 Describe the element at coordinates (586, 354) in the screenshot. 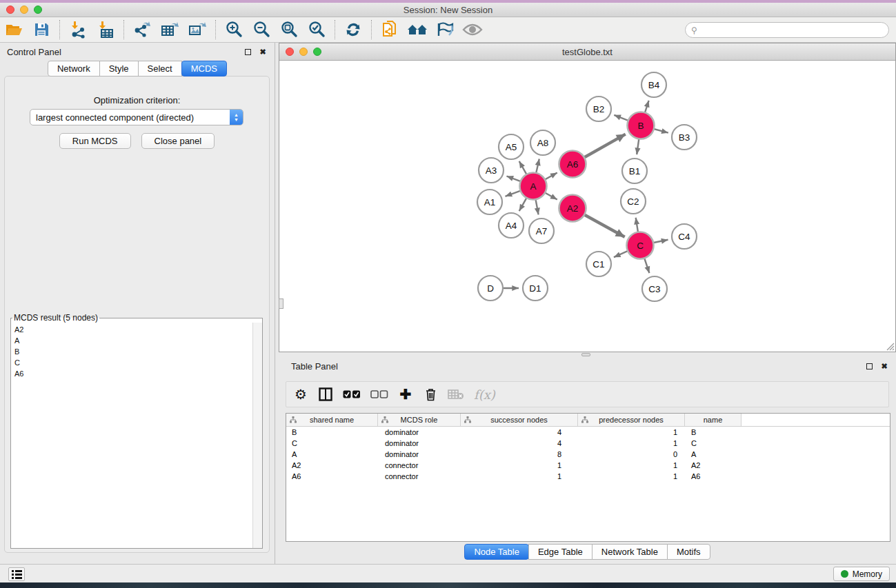

I see `split-pane-grip` at that location.